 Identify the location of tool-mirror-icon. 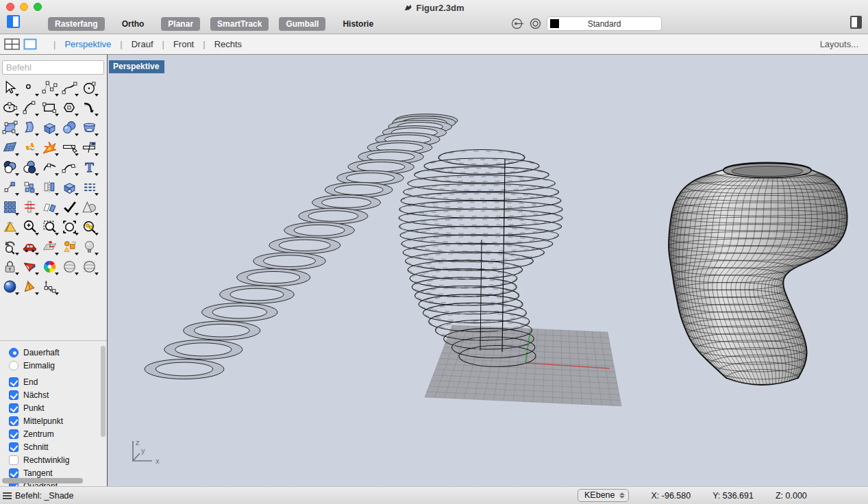
(51, 188).